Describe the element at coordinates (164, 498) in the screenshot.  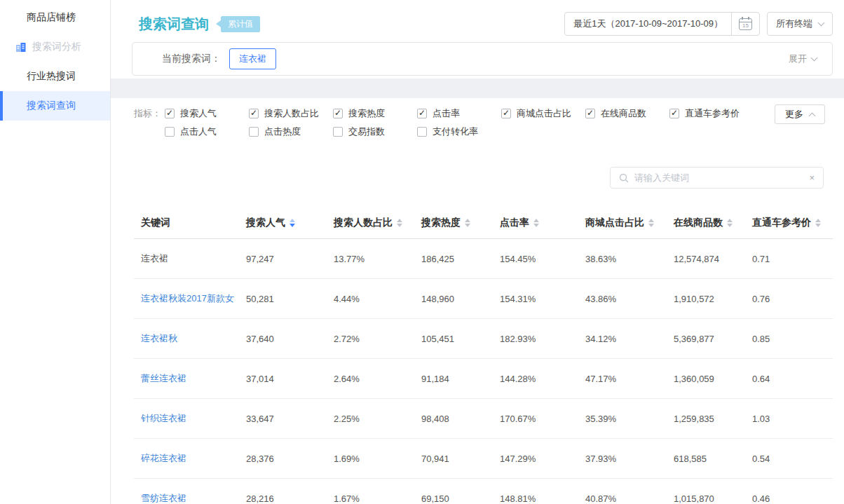
I see `keyword-link: 雪纺连衣裙` at that location.